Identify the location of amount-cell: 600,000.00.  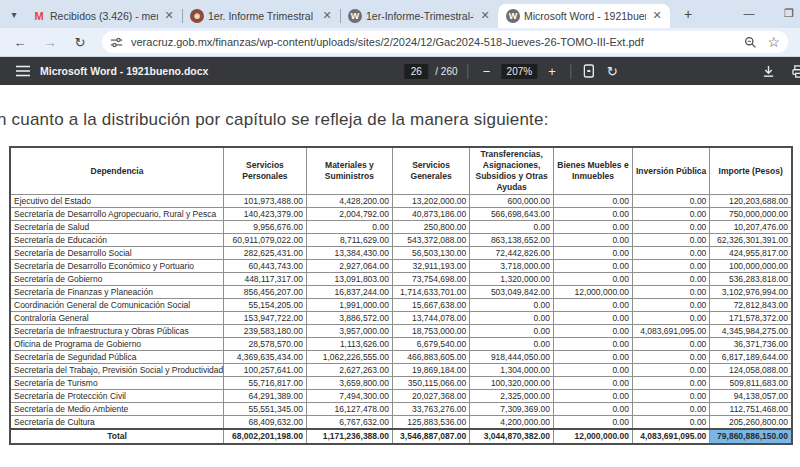
(512, 202).